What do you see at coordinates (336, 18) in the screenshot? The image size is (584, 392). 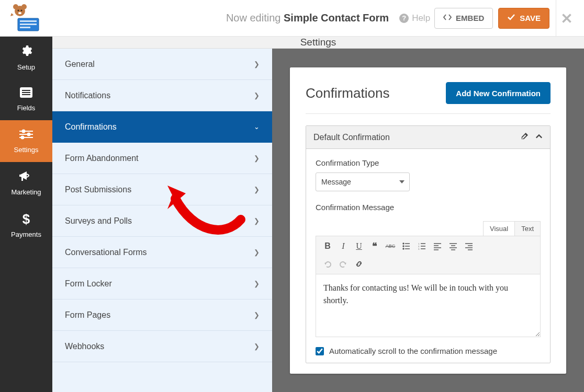 I see `form-name: Simple Contact Form` at bounding box center [336, 18].